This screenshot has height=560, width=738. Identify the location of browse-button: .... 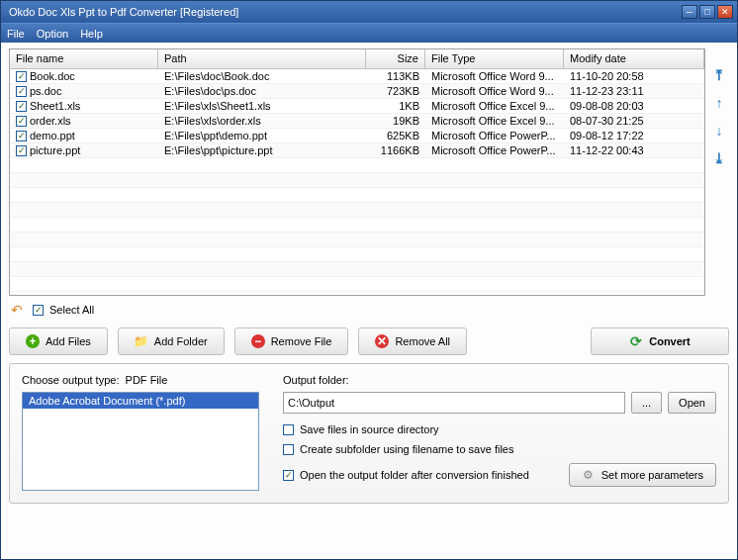
(647, 403).